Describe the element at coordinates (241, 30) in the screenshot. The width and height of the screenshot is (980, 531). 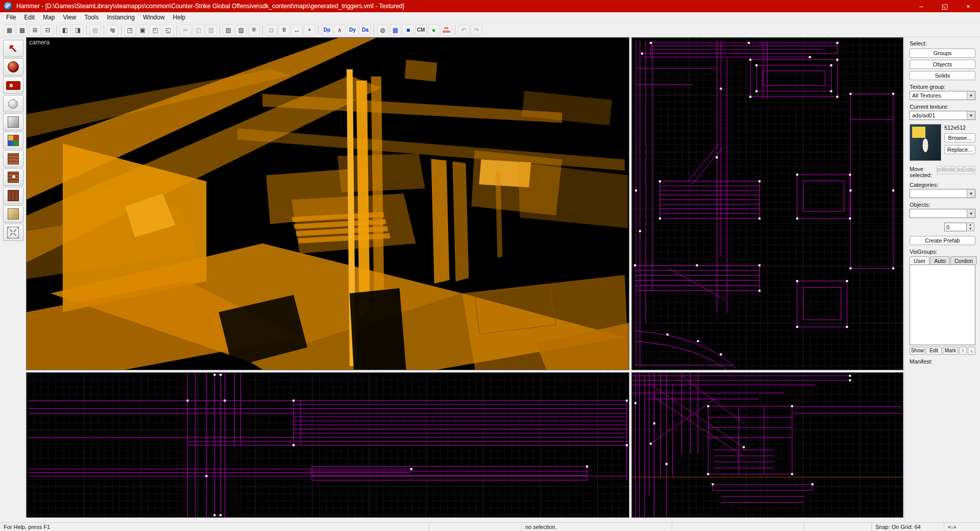
I see `texture-scale-lock: ▨` at that location.